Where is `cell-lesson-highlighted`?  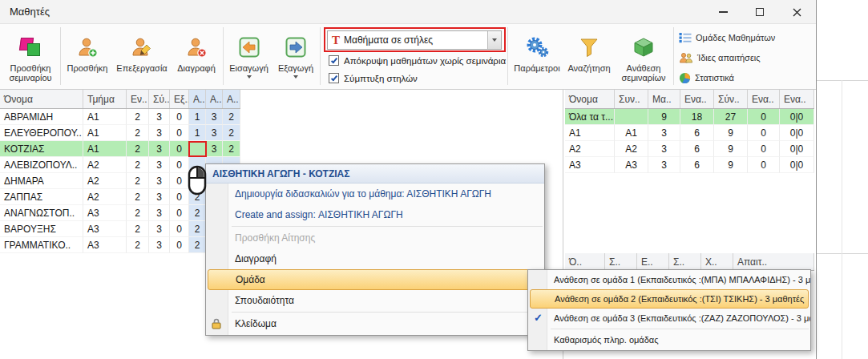
cell-lesson-highlighted is located at coordinates (197, 149).